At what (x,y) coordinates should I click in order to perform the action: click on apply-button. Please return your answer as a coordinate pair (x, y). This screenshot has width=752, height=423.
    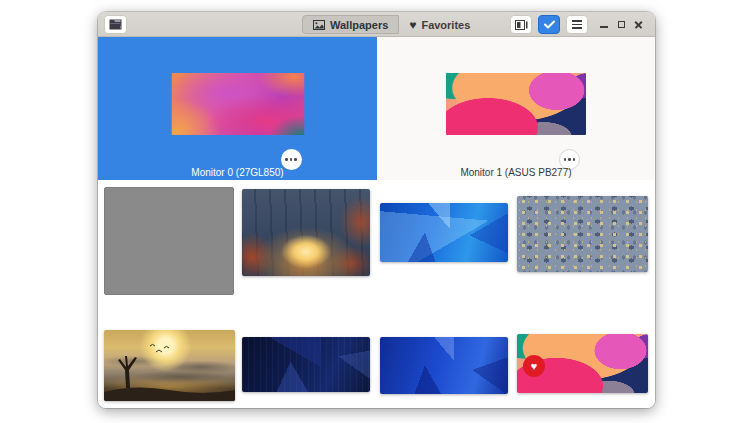
    Looking at the image, I should click on (549, 24).